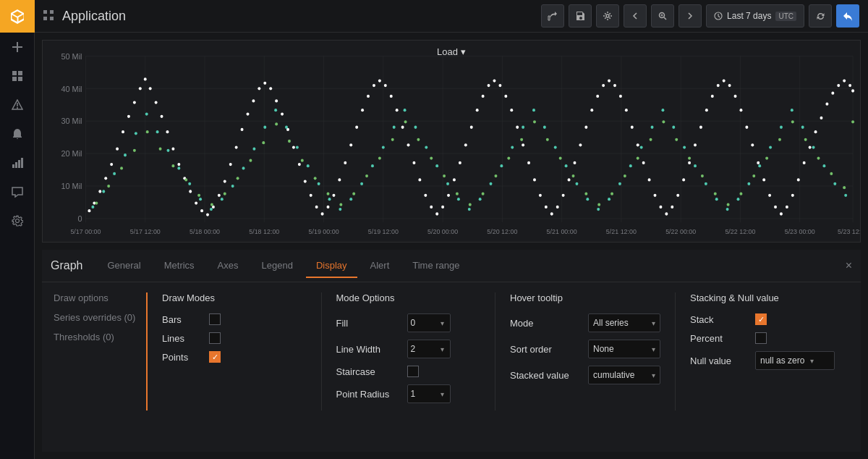  Describe the element at coordinates (429, 323) in the screenshot. I see `fill-select: 0 ▾` at that location.